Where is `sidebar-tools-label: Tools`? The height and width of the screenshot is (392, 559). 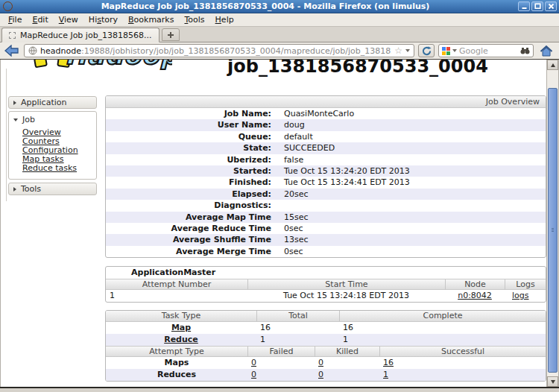 sidebar-tools-label: Tools is located at coordinates (31, 189).